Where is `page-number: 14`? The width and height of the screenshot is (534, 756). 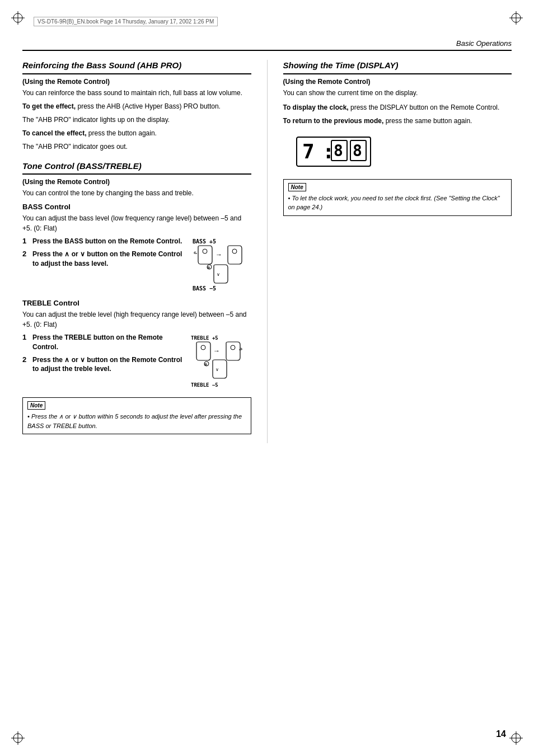
page-number: 14 is located at coordinates (501, 734).